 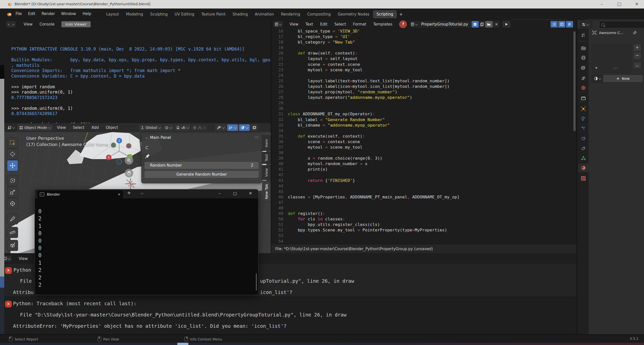 What do you see at coordinates (147, 242) in the screenshot?
I see `terminal-window: >_ Blender ✕ + – ▢ ✕ 02100001222` at bounding box center [147, 242].